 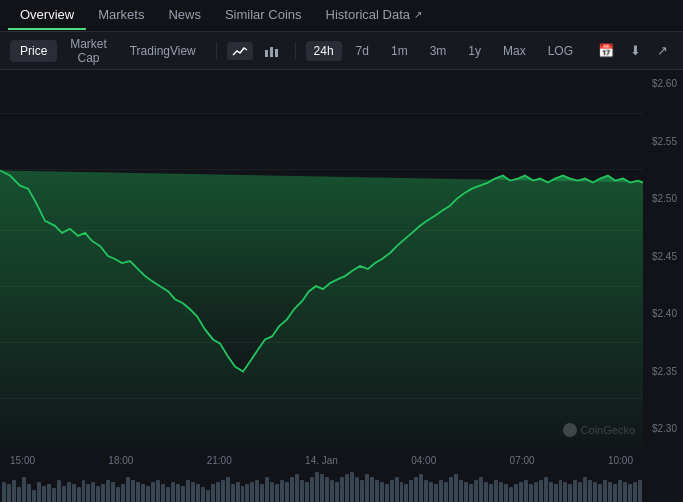 What do you see at coordinates (121, 16) in the screenshot?
I see `tab-markets: Markets` at bounding box center [121, 16].